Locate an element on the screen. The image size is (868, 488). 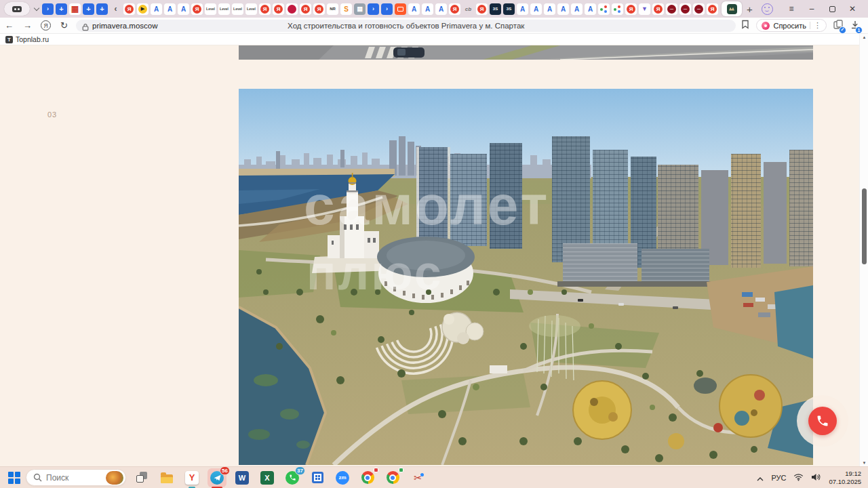
tray-chevron-icon is located at coordinates (760, 478).